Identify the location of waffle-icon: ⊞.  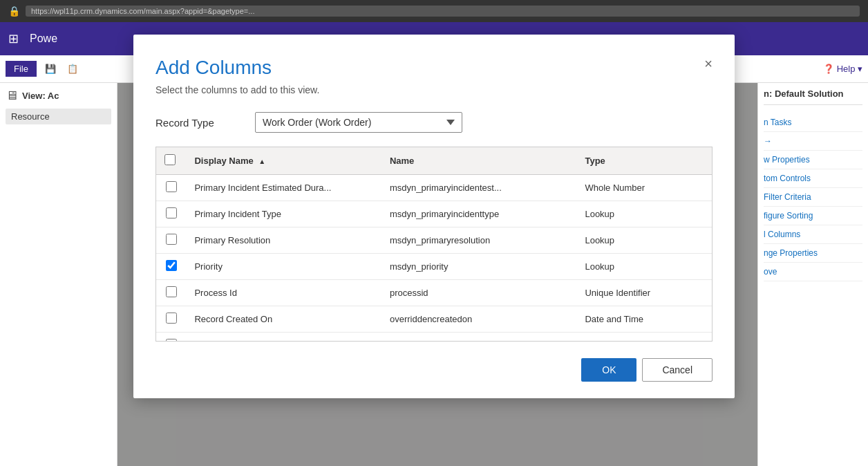
(14, 39).